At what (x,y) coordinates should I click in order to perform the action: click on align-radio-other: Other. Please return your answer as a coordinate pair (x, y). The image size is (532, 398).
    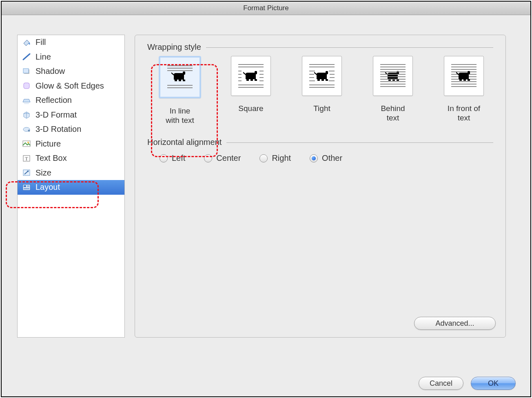
    Looking at the image, I should click on (326, 158).